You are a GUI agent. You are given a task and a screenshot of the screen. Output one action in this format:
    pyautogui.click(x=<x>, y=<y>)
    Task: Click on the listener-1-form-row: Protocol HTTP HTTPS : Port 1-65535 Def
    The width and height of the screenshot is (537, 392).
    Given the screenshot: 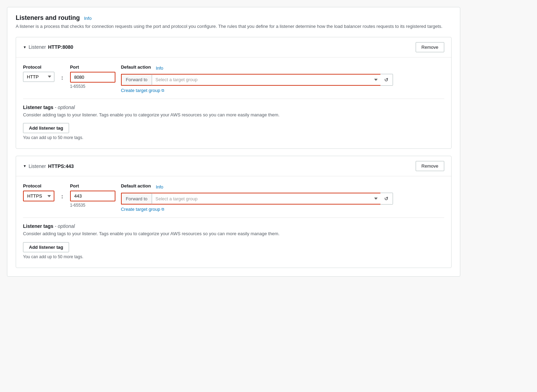 What is the action you would take?
    pyautogui.click(x=234, y=79)
    